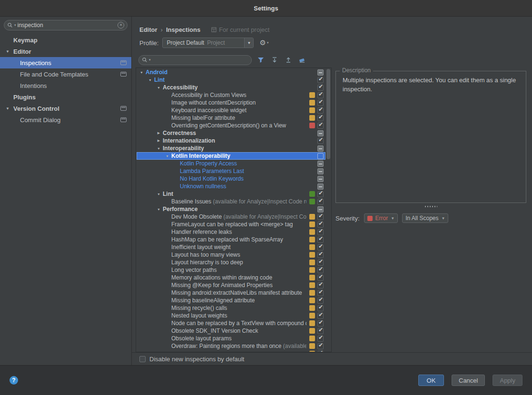 This screenshot has height=395, width=532. Describe the element at coordinates (231, 224) in the screenshot. I see `inspection-row-framelayout-can-be-replaced-with-merge-tag: FrameLayout can be replaced with <merge>…` at that location.